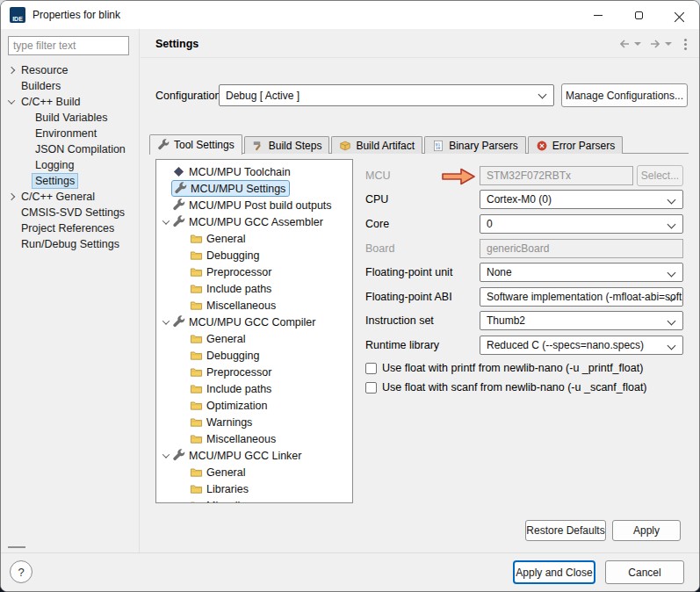 Image resolution: width=700 pixels, height=592 pixels. What do you see at coordinates (679, 15) in the screenshot?
I see `close-button` at bounding box center [679, 15].